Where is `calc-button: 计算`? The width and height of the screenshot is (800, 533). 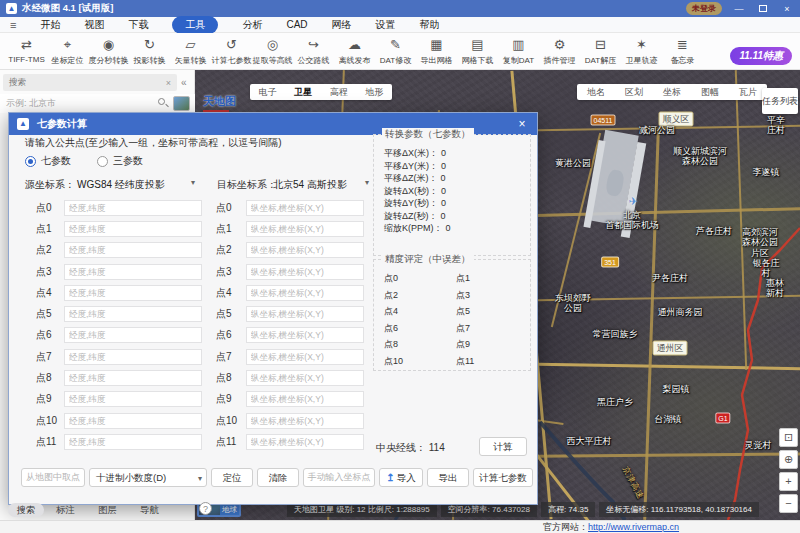
calc-button: 计算 is located at coordinates (503, 446).